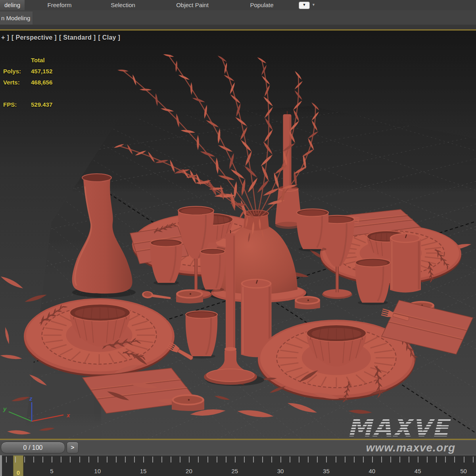  Describe the element at coordinates (42, 71) in the screenshot. I see `stats-polys-value: 457,152` at that location.